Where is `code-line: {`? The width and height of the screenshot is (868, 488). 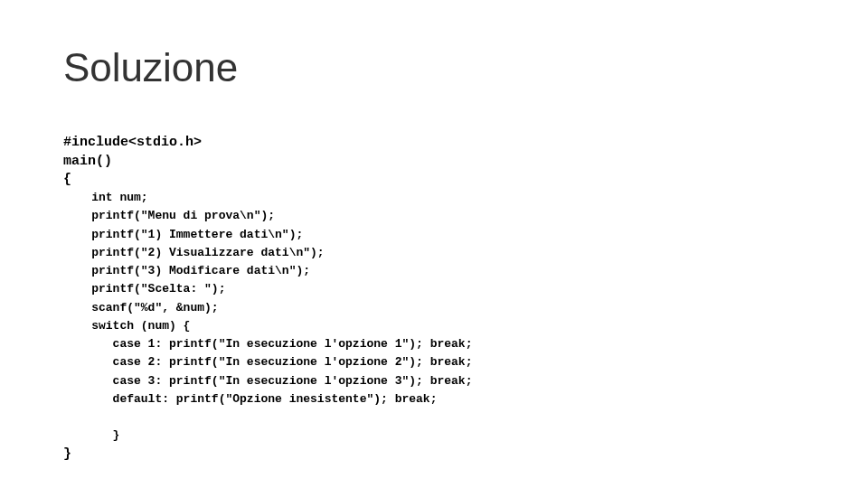
code-line: { is located at coordinates (67, 179).